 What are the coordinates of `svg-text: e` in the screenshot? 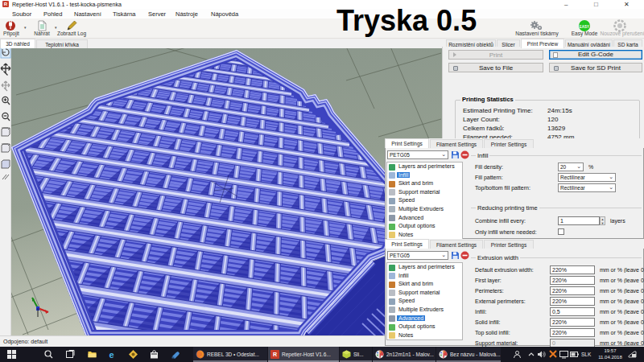 It's located at (111, 354).